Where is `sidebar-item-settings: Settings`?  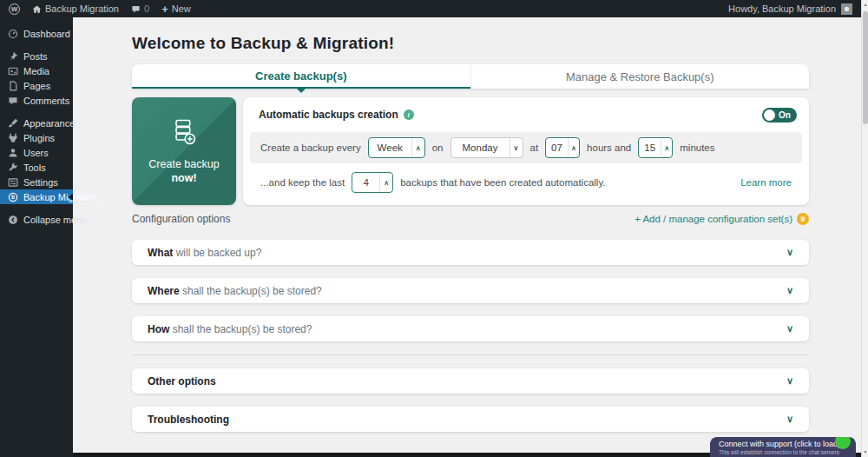
sidebar-item-settings: Settings is located at coordinates (36, 182).